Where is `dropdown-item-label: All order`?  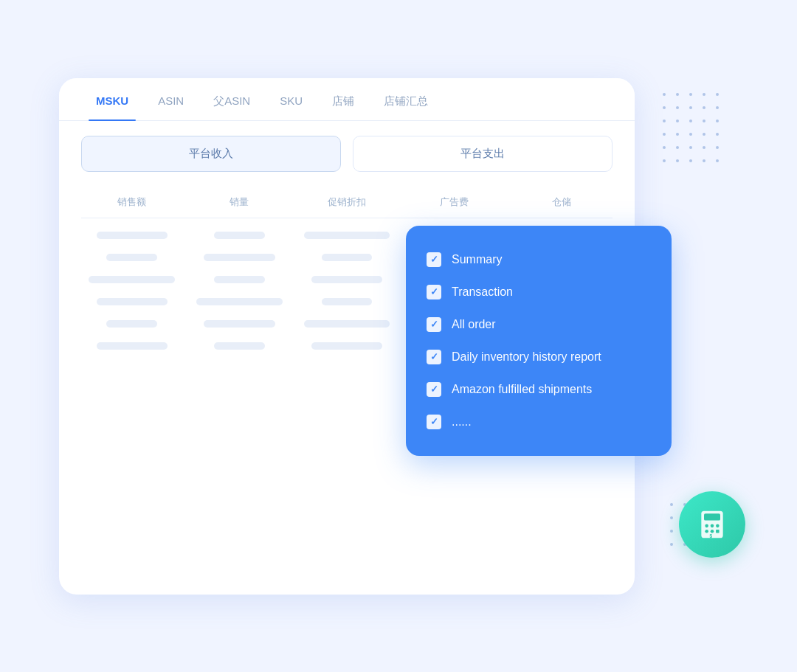 dropdown-item-label: All order is located at coordinates (474, 325).